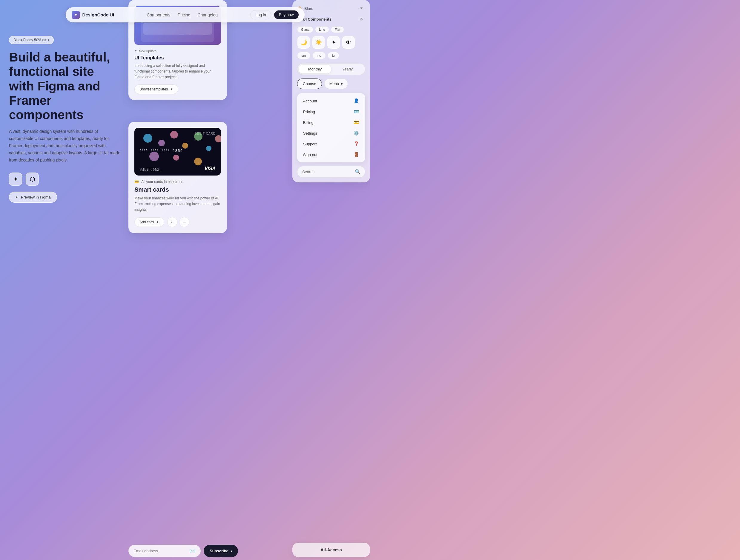 Image resolution: width=740 pixels, height=560 pixels. What do you see at coordinates (331, 133) in the screenshot?
I see `menu-item-settings: Settings ⚙️` at bounding box center [331, 133].